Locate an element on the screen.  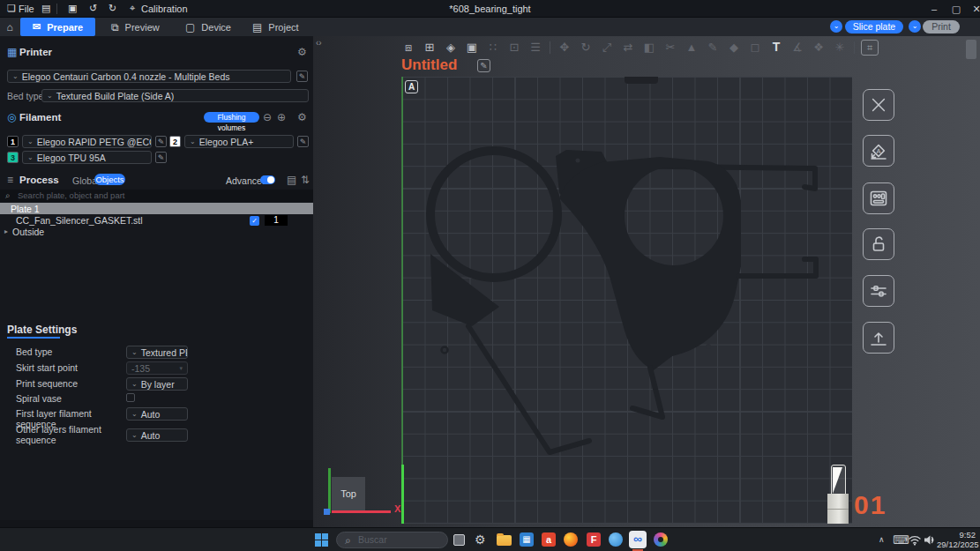
task-view-icon is located at coordinates (459, 540).